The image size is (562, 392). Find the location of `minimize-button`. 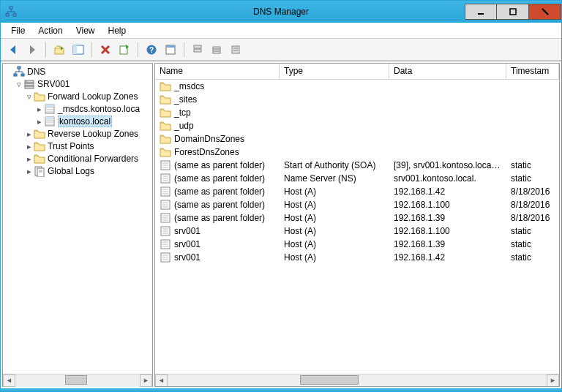

minimize-button is located at coordinates (481, 12).